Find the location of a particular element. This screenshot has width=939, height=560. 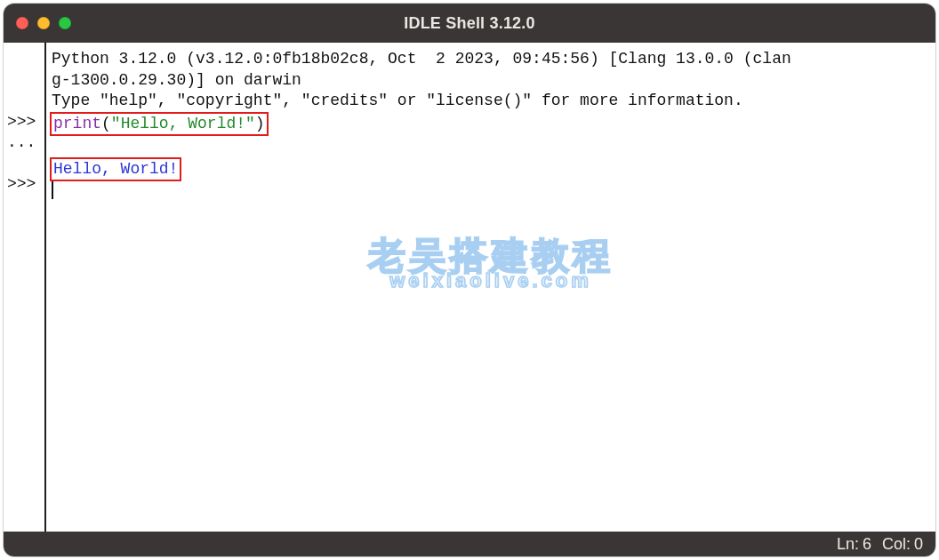

highlight-box: print("Hello, World!") is located at coordinates (159, 124).